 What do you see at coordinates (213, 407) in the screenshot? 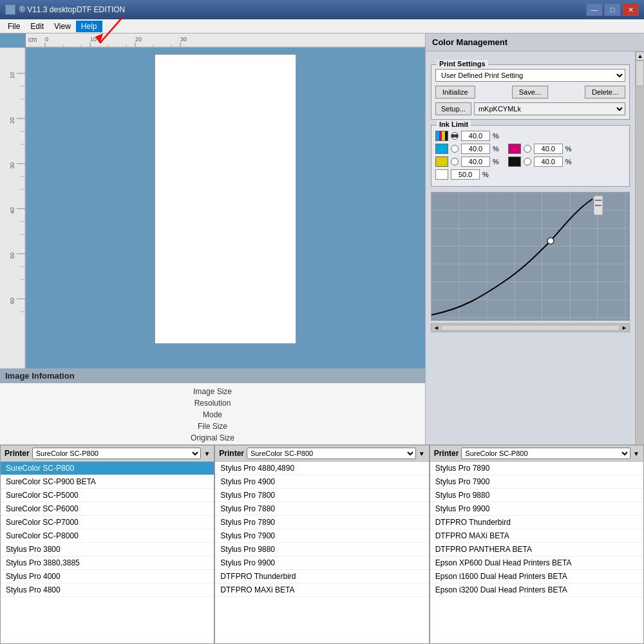
I see `image-info-section: Image Infomation Image Size Resolution M…` at bounding box center [213, 407].